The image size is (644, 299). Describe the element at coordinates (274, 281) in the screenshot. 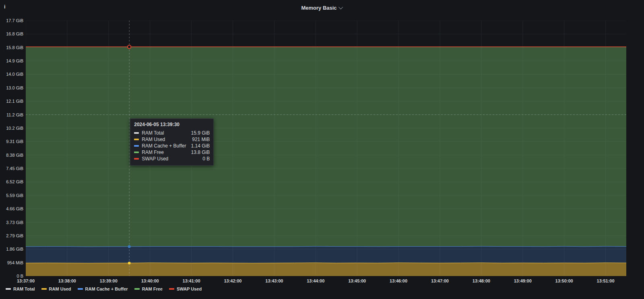

I see `x-tick-label: 13:43:00` at that location.